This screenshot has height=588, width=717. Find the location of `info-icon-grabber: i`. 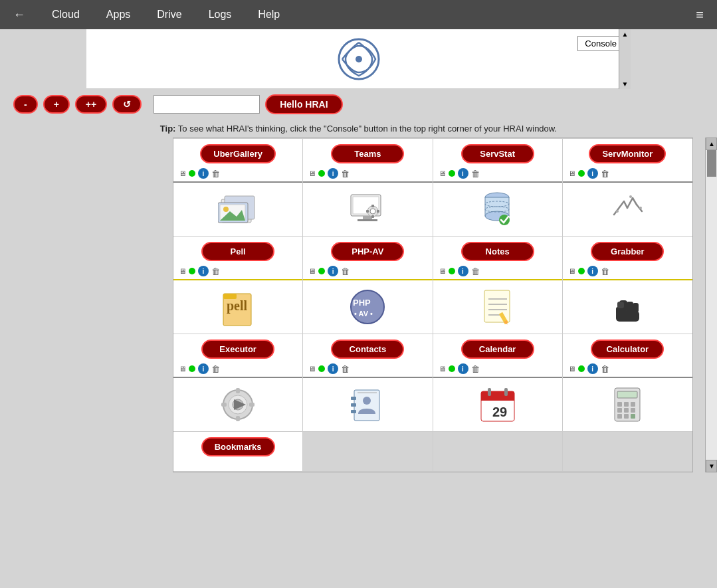

info-icon-grabber: i is located at coordinates (593, 271).